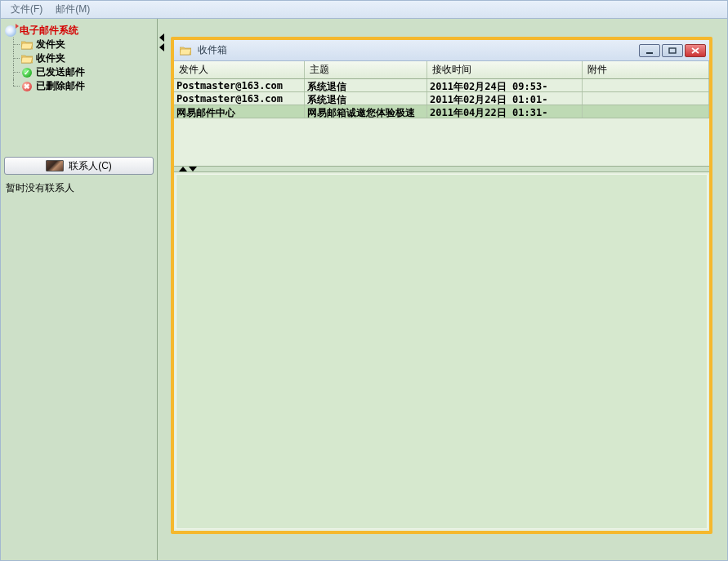 The height and width of the screenshot is (561, 728). What do you see at coordinates (51, 44) in the screenshot?
I see `tree-item-label: 发件夹` at bounding box center [51, 44].